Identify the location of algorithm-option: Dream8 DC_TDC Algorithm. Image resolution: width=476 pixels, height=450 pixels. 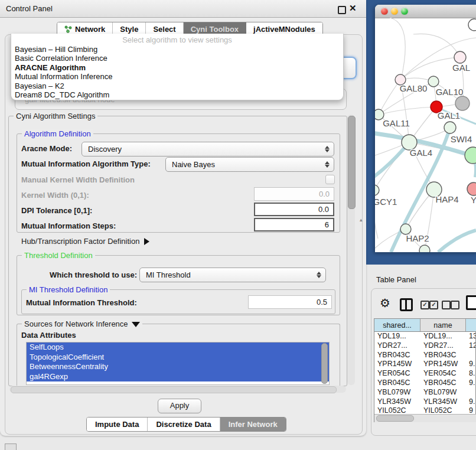
(177, 94).